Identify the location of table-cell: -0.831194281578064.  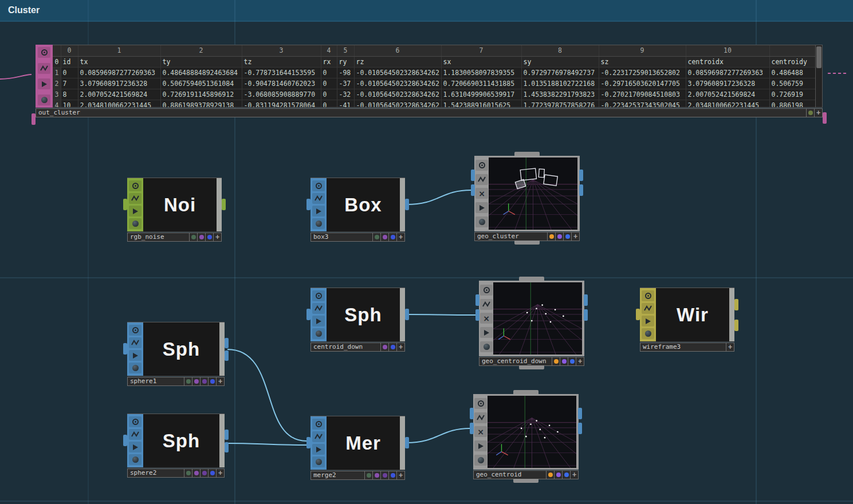
(281, 104).